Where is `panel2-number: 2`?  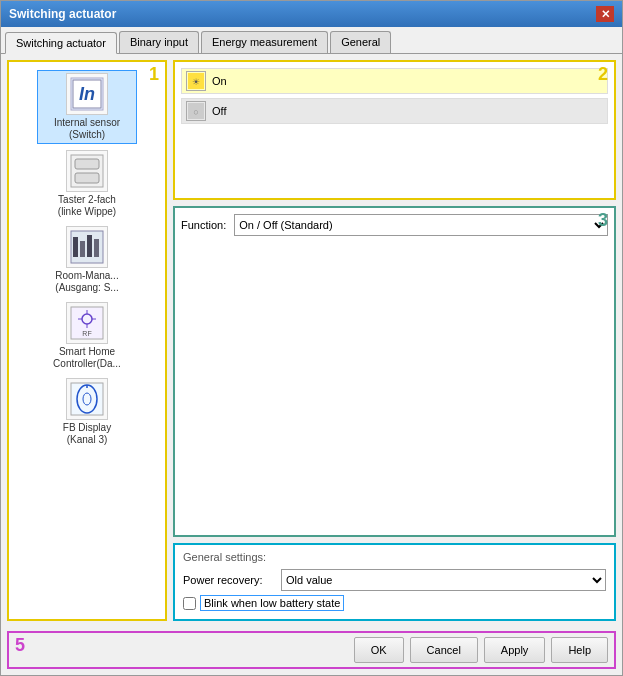 panel2-number: 2 is located at coordinates (603, 74).